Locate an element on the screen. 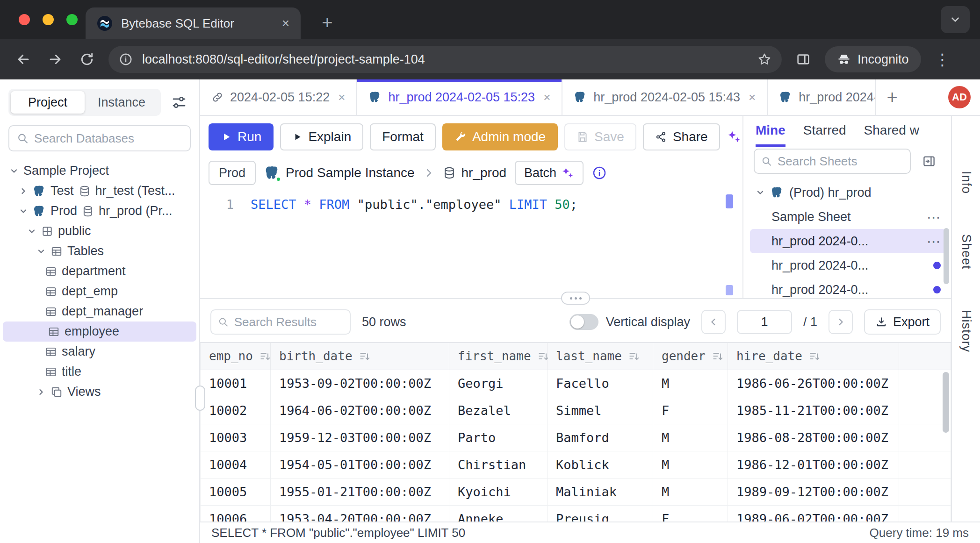 This screenshot has height=543, width=980. new-sheet-tab-button: + is located at coordinates (892, 97).